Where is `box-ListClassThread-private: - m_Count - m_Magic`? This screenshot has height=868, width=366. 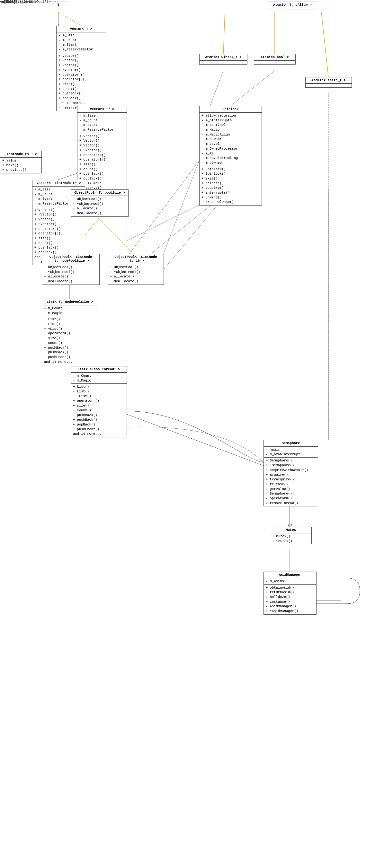
box-ListClassThread-private: - m_Count - m_Magic is located at coordinates (99, 378).